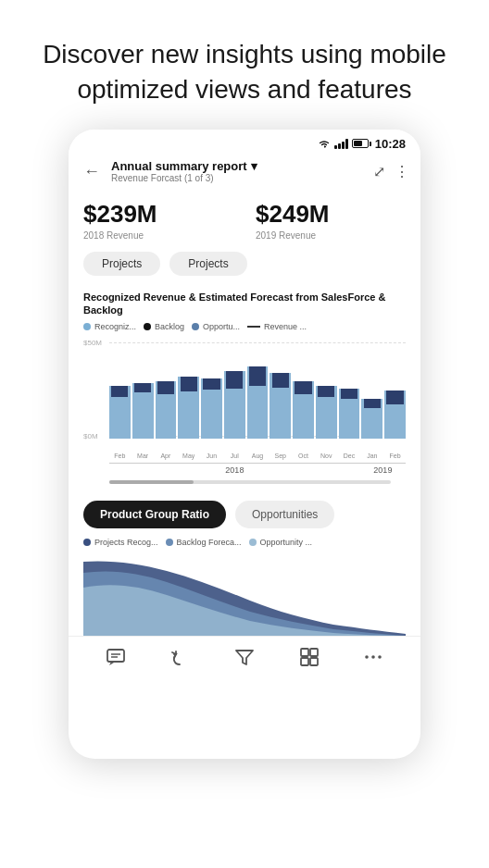 The width and height of the screenshot is (489, 868). Describe the element at coordinates (235, 455) in the screenshot. I see `x-label-5: Jul` at that location.